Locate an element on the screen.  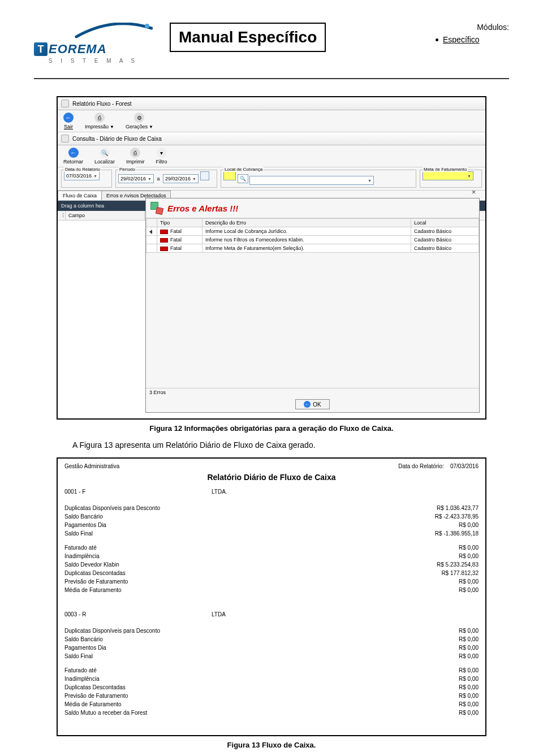
impressao-button: ⎙ Impressão▼ is located at coordinates (100, 121).